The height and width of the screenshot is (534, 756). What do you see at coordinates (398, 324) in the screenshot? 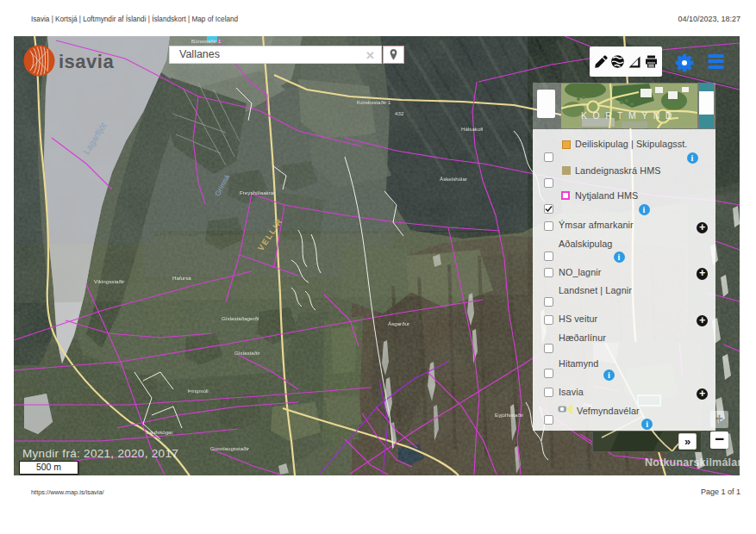
I see `svg-text: Ásgarður` at bounding box center [398, 324].